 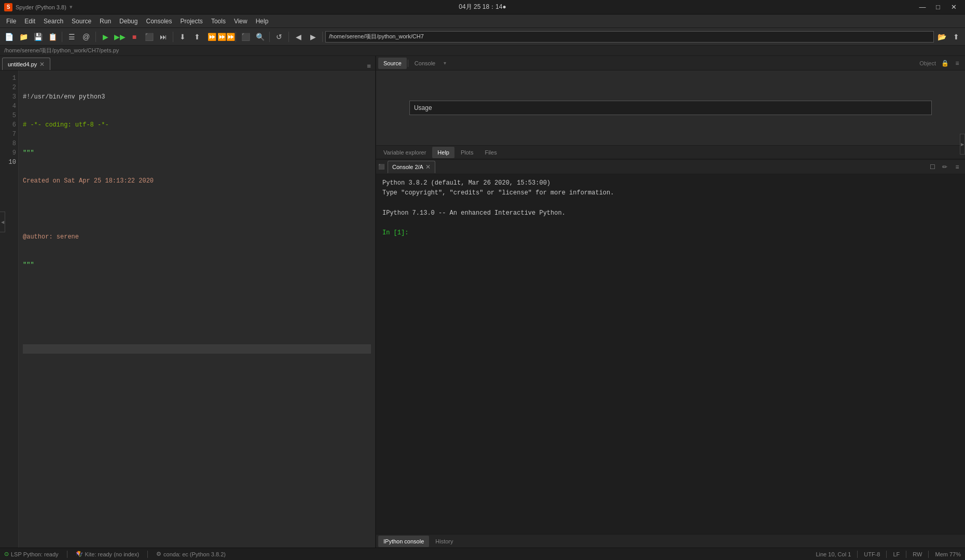 What do you see at coordinates (369, 66) in the screenshot?
I see `editor-tab-menu: ≡` at bounding box center [369, 66].